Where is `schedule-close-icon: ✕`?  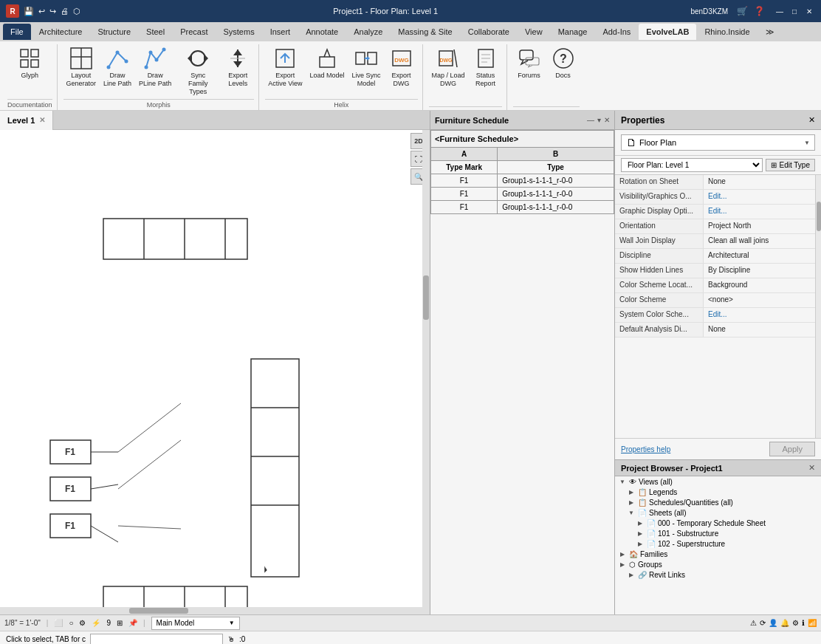
schedule-close-icon: ✕ is located at coordinates (607, 120).